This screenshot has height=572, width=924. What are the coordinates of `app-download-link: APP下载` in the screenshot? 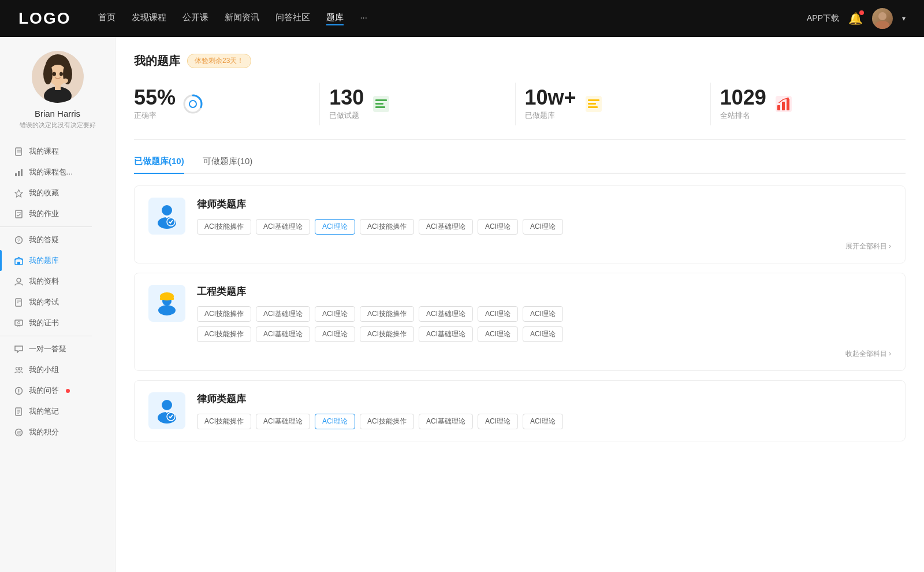 It's located at (823, 18).